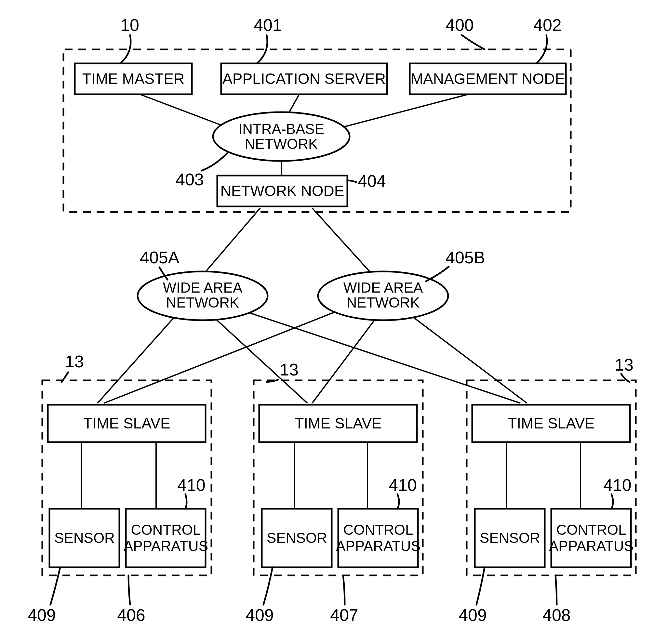 The height and width of the screenshot is (644, 654). Describe the element at coordinates (203, 288) in the screenshot. I see `wan-a-l1: WIDE AREA` at that location.